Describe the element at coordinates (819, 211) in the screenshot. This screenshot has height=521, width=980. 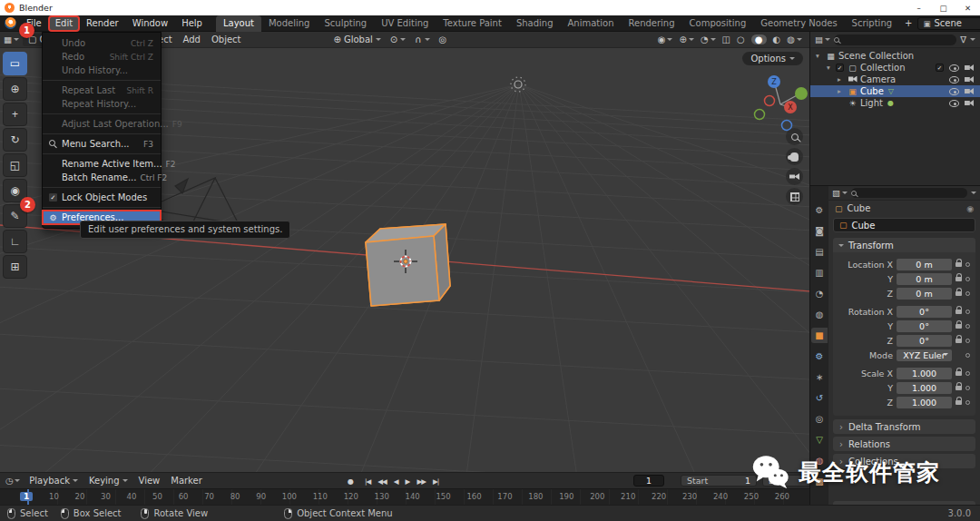
I see `tab-tool: ⚙` at that location.